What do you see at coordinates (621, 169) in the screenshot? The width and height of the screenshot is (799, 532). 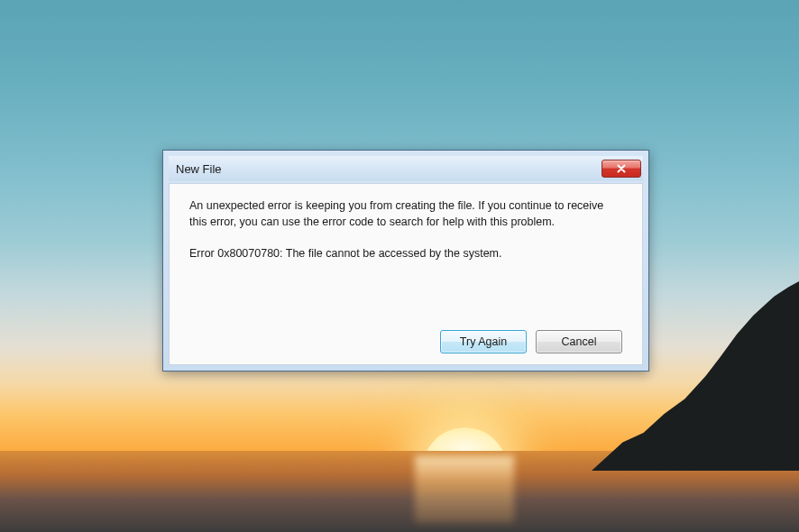 I see `close-icon` at bounding box center [621, 169].